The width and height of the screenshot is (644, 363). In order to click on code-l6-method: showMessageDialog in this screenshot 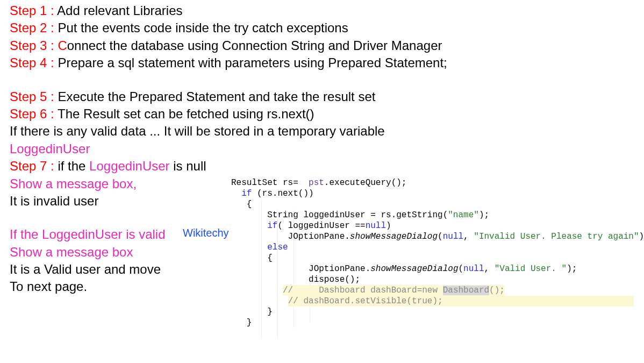, I will do `click(393, 237)`.